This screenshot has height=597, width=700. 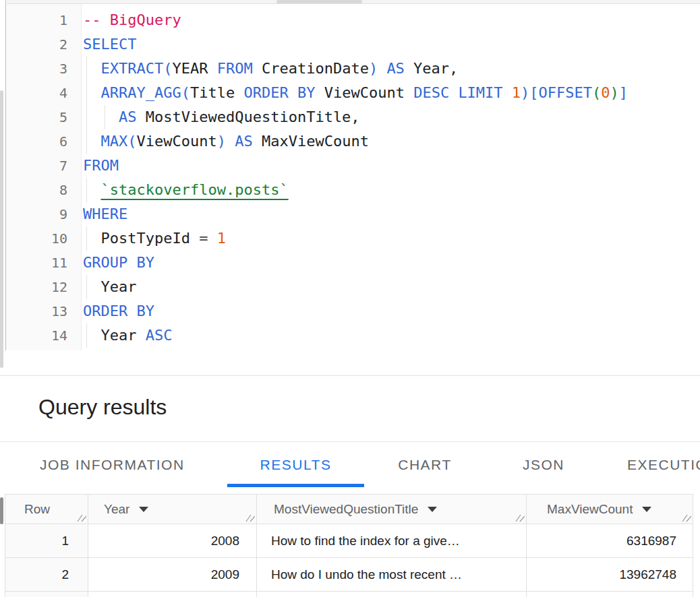 I want to click on table-row-partial, so click(x=349, y=594).